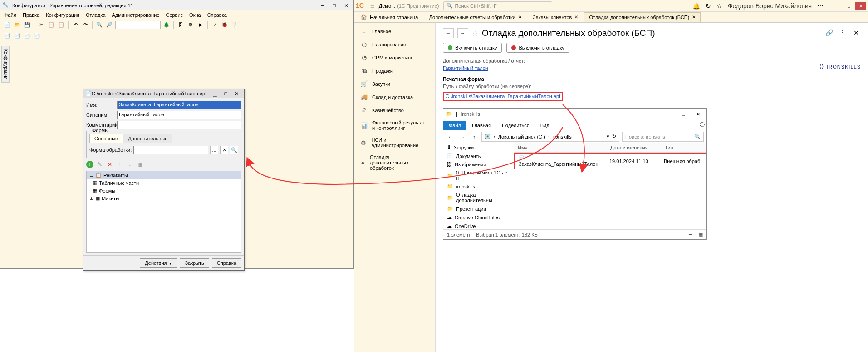 This screenshot has height=352, width=868. What do you see at coordinates (334, 5) in the screenshot?
I see `maximize-button: ☐` at bounding box center [334, 5].